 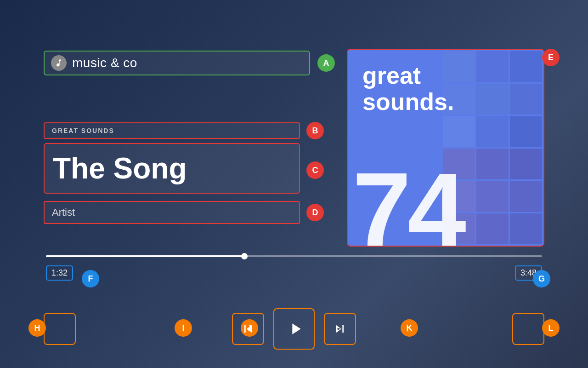 What do you see at coordinates (408, 89) in the screenshot?
I see `album-art-title: great sounds.` at bounding box center [408, 89].